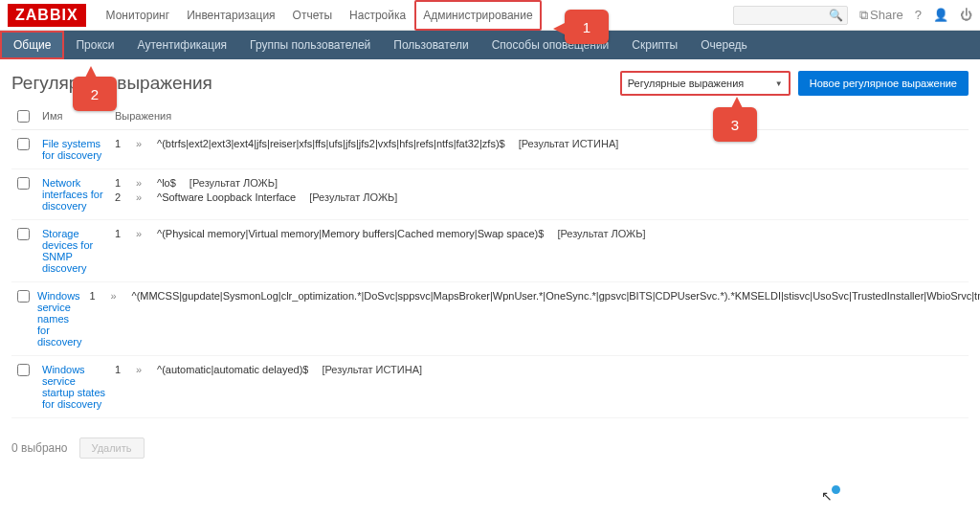 This screenshot has height=516, width=980. What do you see at coordinates (490, 118) in the screenshot?
I see `table-header: Имя Выражения` at bounding box center [490, 118].